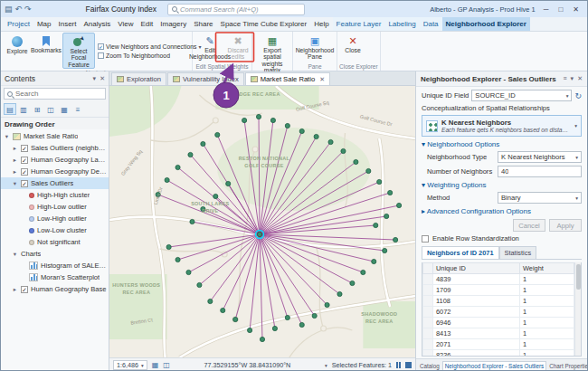 The image size is (588, 371). I want to click on discard-edits-button: ✖ Discard edits, so click(238, 47).